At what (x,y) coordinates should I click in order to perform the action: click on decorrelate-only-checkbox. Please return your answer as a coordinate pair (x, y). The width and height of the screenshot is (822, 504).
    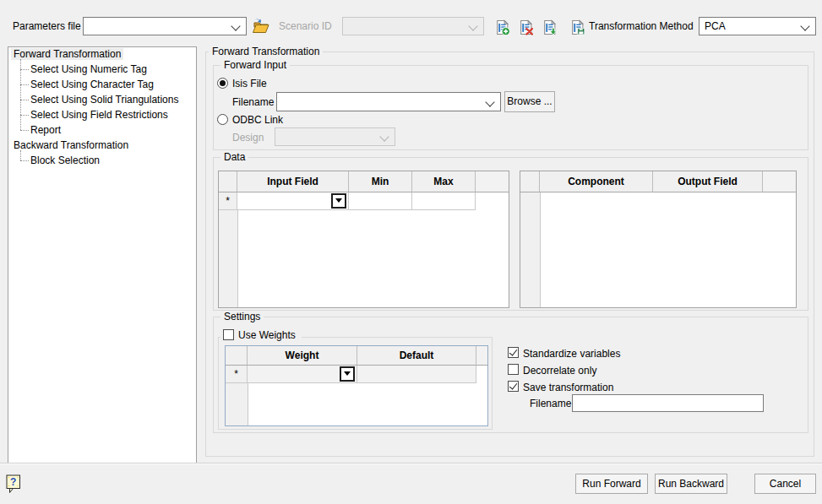
    Looking at the image, I should click on (514, 370).